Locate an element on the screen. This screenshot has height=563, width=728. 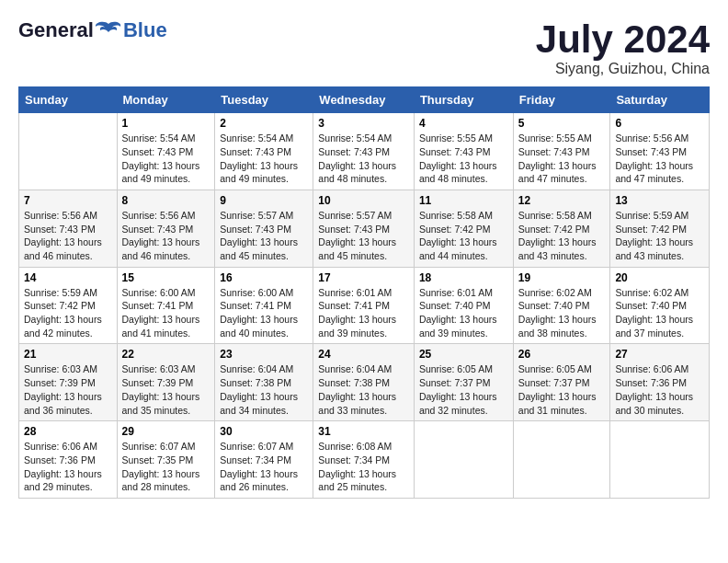
calendar-week-row: 14Sunrise: 5:59 AM Sunset: 7:42 PM Dayli… is located at coordinates (364, 305).